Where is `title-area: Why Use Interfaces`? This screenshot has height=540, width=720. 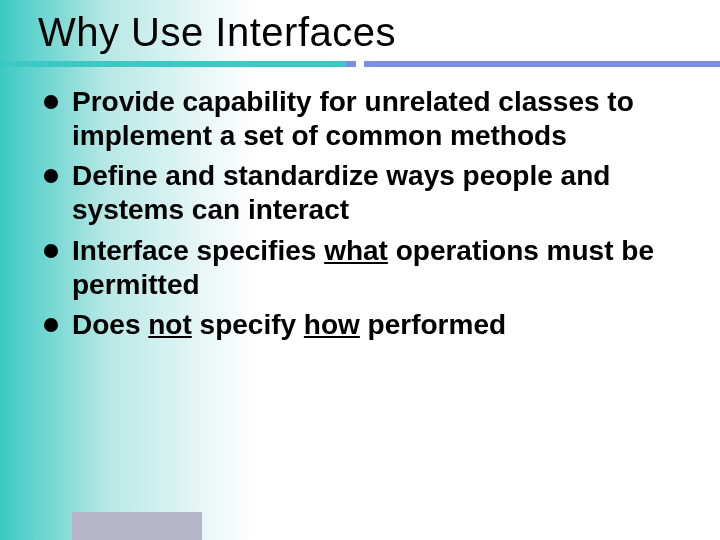 title-area: Why Use Interfaces is located at coordinates (360, 28).